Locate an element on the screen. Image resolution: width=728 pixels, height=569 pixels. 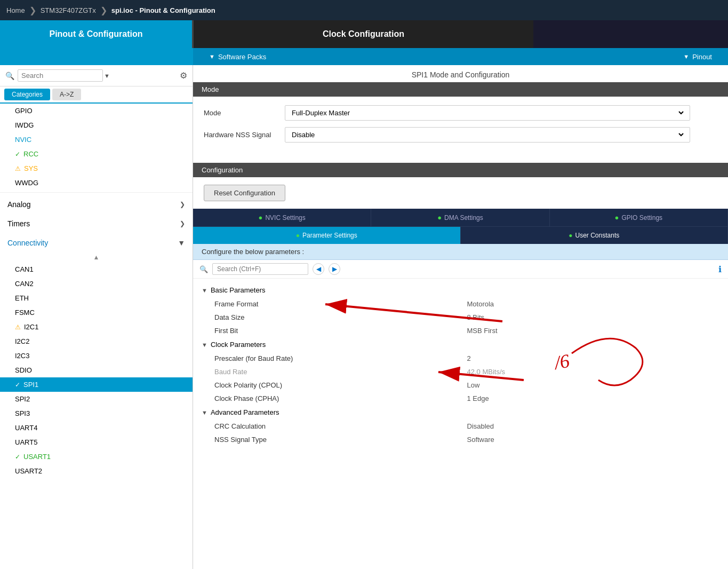
sidebar-item-can1: CAN1 is located at coordinates (96, 269).